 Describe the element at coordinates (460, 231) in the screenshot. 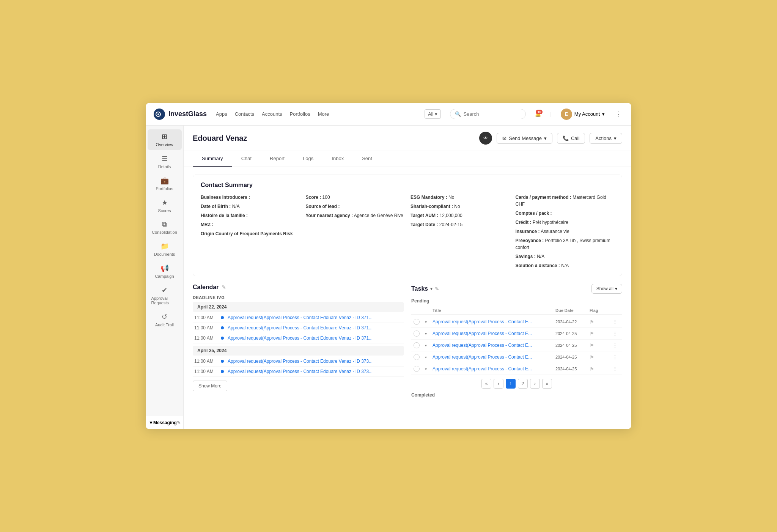

I see `summary-col-3: ESG Mandatory : No Shariah-compliant : N…` at that location.